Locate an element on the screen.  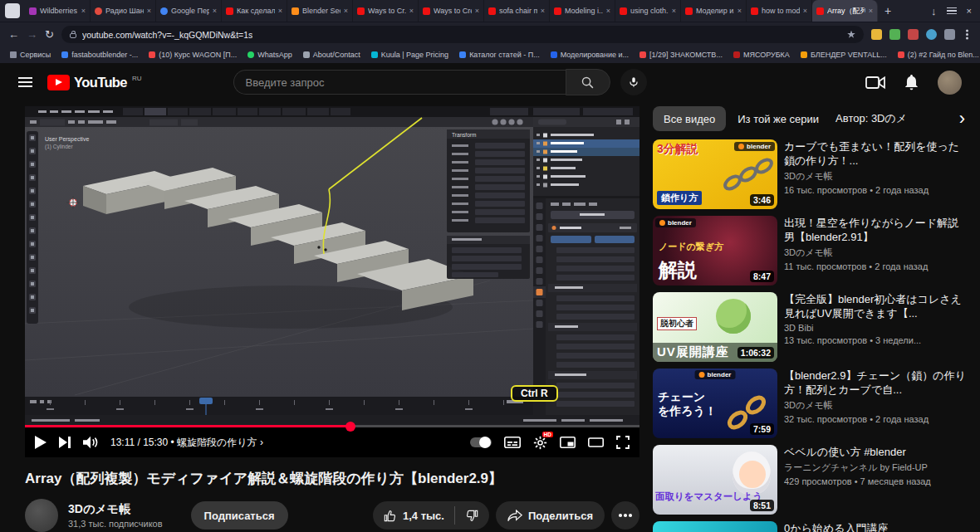
mic-button is located at coordinates (634, 82).